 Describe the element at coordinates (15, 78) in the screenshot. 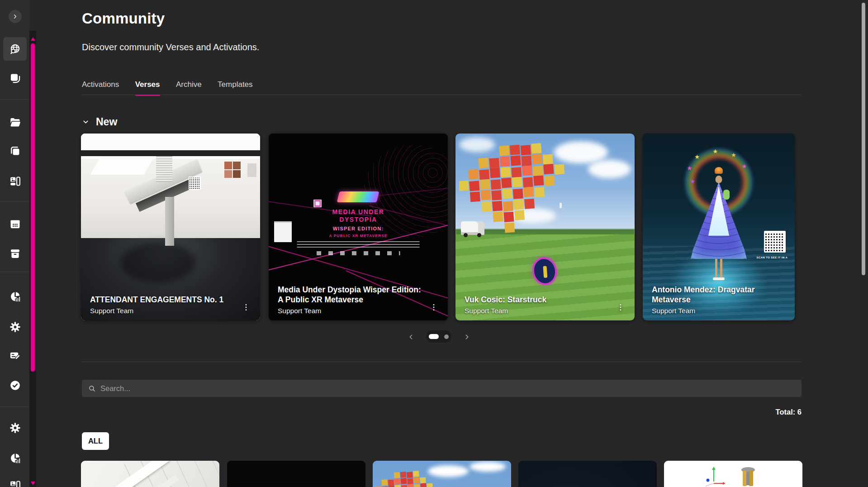

I see `collections-icon` at that location.